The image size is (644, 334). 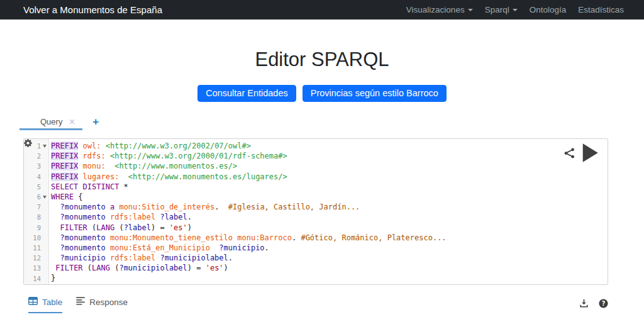 I want to click on download-icon, so click(x=584, y=303).